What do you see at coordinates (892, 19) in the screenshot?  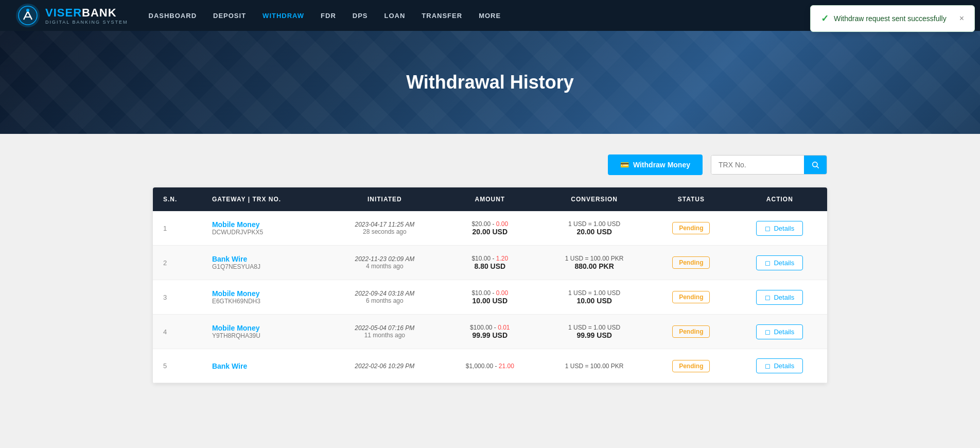 I see `toast-notification: ✓ Withdraw request sent successfully ×` at bounding box center [892, 19].